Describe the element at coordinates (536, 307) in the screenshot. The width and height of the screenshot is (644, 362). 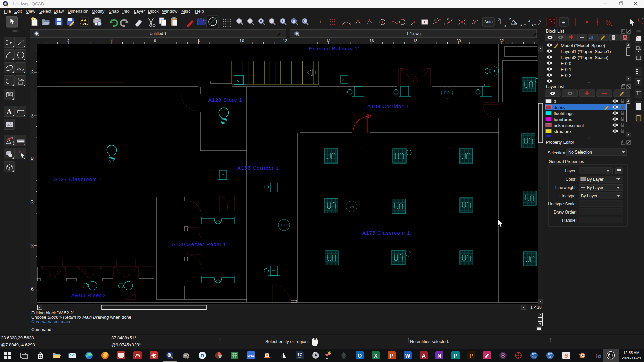
I see `svg-text: 1 < 10` at that location.